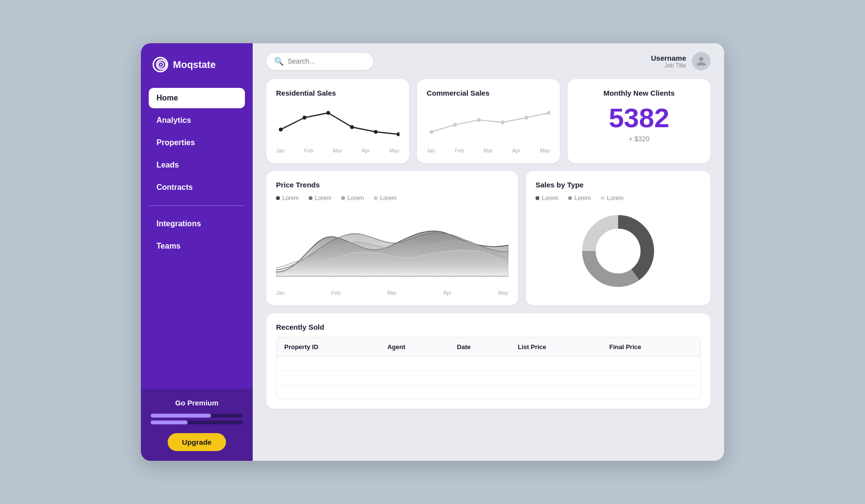 This screenshot has width=865, height=504. What do you see at coordinates (197, 224) in the screenshot?
I see `sidebar-item-integrations: Integrations` at bounding box center [197, 224].